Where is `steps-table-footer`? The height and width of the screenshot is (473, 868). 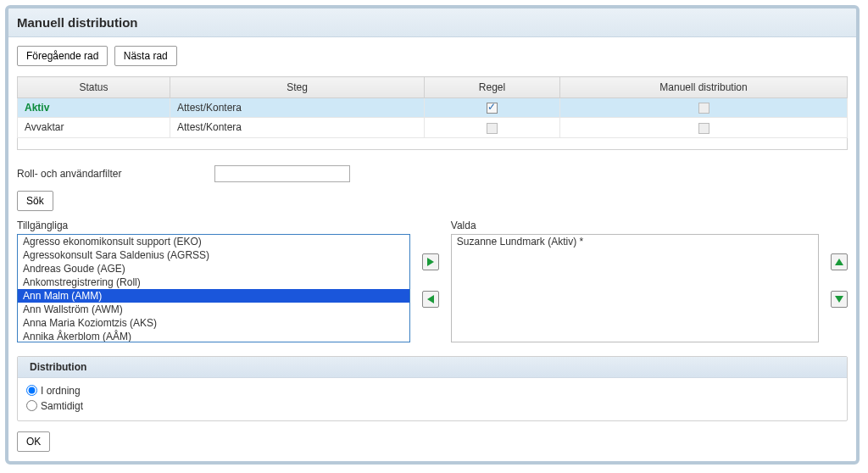
steps-table-footer is located at coordinates (432, 144).